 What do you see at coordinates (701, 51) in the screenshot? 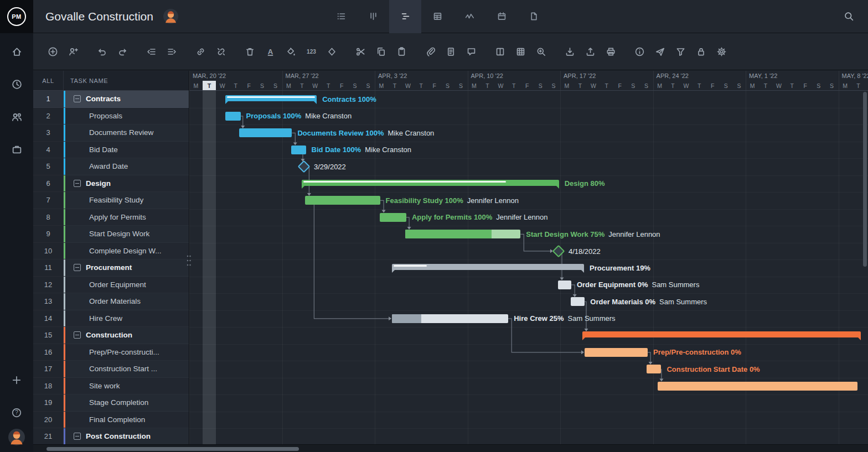
I see `lock-button` at bounding box center [701, 51].